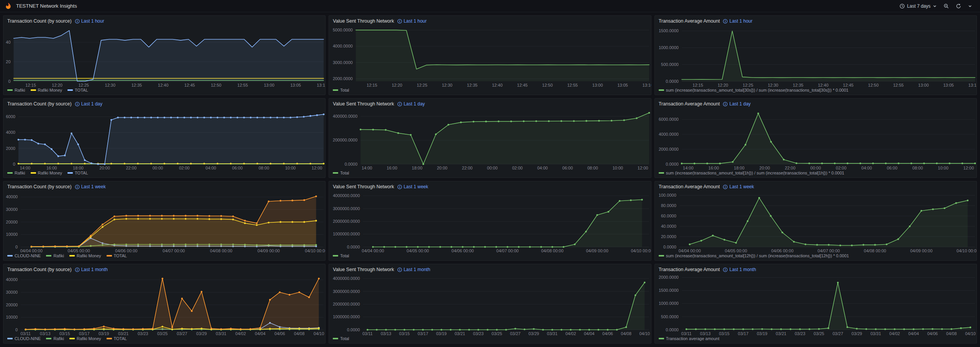  What do you see at coordinates (543, 168) in the screenshot?
I see `svg-text: 04:00` at bounding box center [543, 168].